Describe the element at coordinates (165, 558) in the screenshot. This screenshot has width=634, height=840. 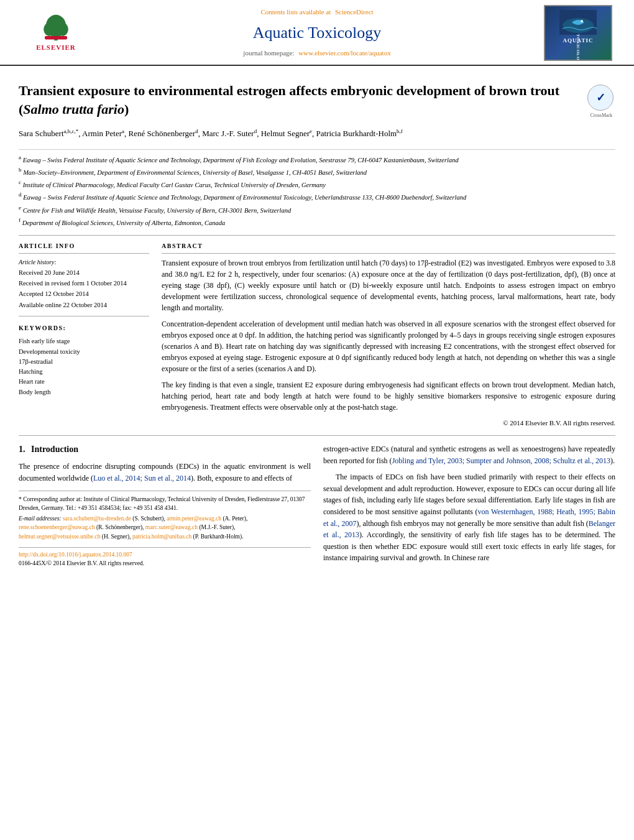
I see `doi-section: http://dx.doi.org/10.1016/j.aquatox.2014…` at that location.